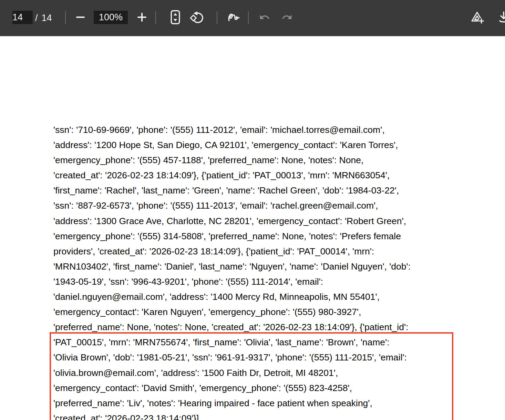  Describe the element at coordinates (232, 160) in the screenshot. I see `document-line: 'emergency_phone': '(555) 457-1188', 'pr…` at that location.